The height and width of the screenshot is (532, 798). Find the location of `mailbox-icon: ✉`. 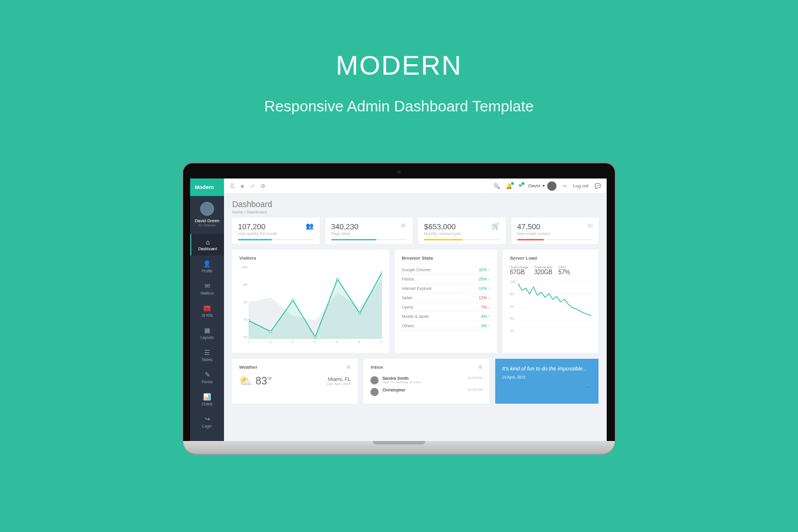

mailbox-icon: ✉ is located at coordinates (207, 286).